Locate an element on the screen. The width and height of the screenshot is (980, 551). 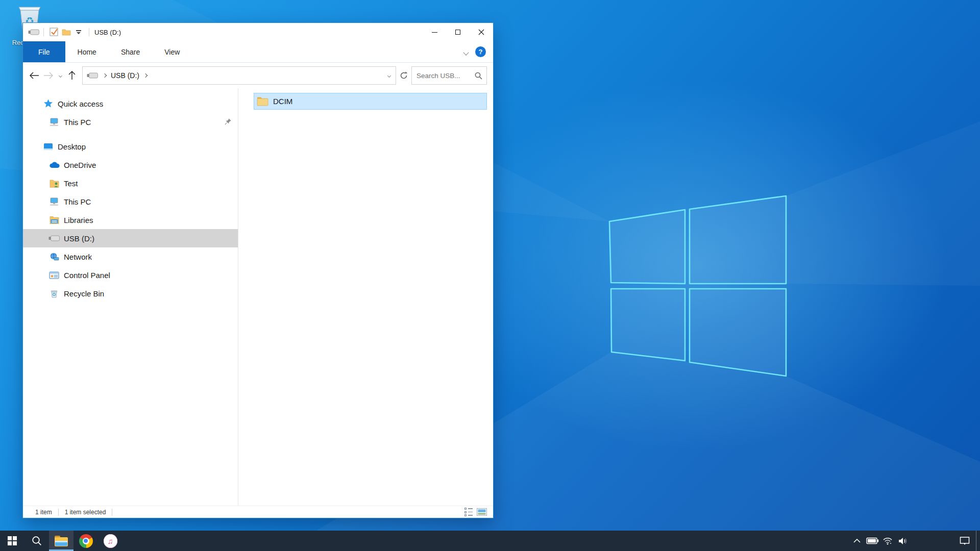
help-button: ? is located at coordinates (481, 52).